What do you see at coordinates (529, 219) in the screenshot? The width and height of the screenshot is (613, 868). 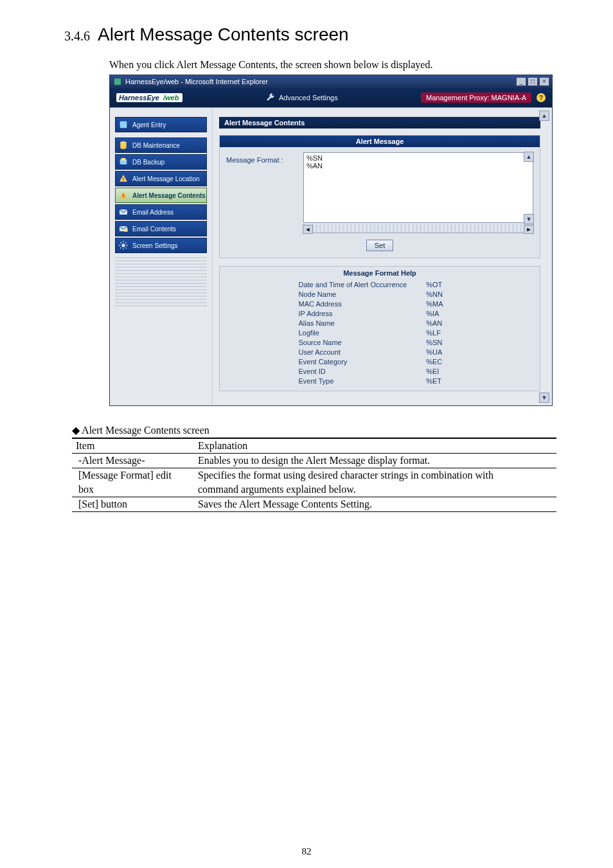 I see `textarea-scroll-down-icon: ▼` at bounding box center [529, 219].